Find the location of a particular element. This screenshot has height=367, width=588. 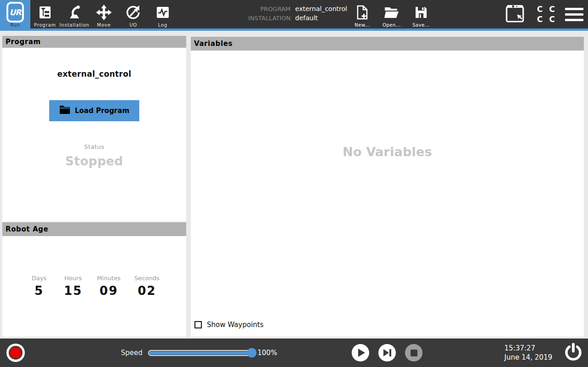

tab-run: UR Run is located at coordinates (15, 14).